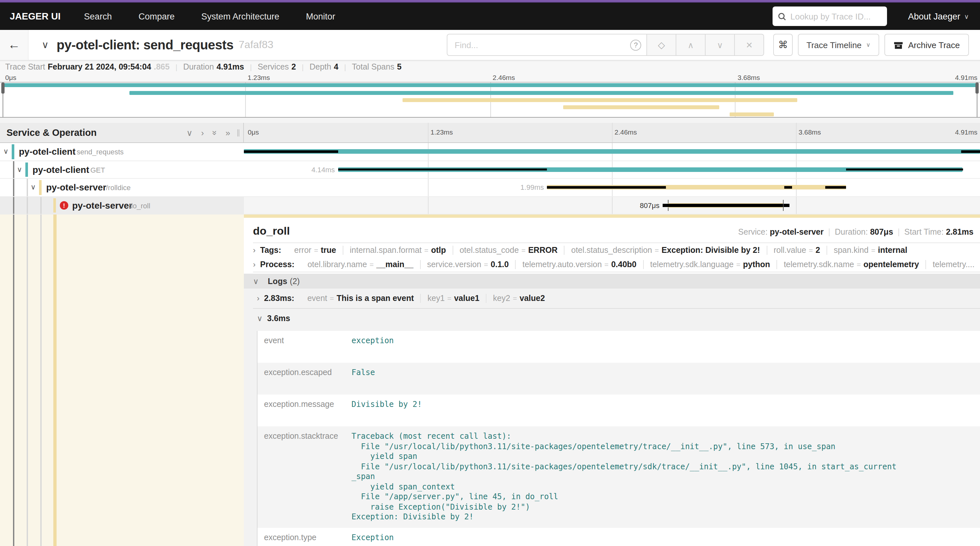 Image resolution: width=980 pixels, height=546 pixels. What do you see at coordinates (373, 67) in the screenshot?
I see `total-spans-label: Total Spans` at bounding box center [373, 67].